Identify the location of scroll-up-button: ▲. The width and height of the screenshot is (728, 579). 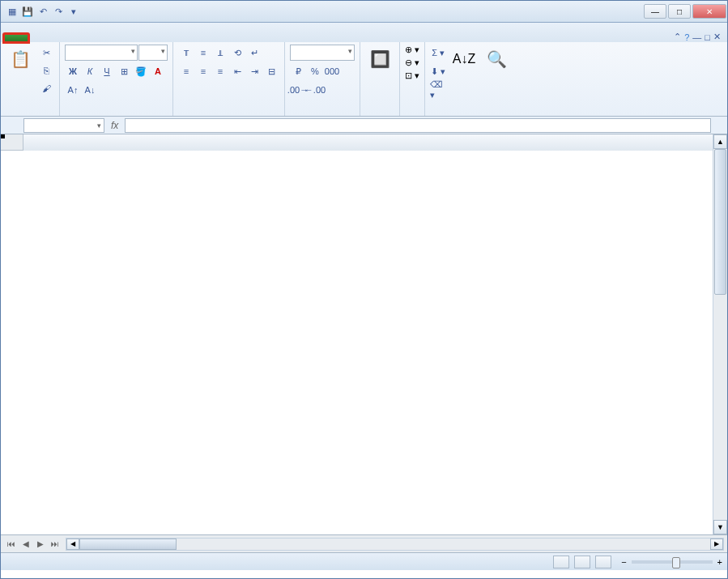
(721, 142).